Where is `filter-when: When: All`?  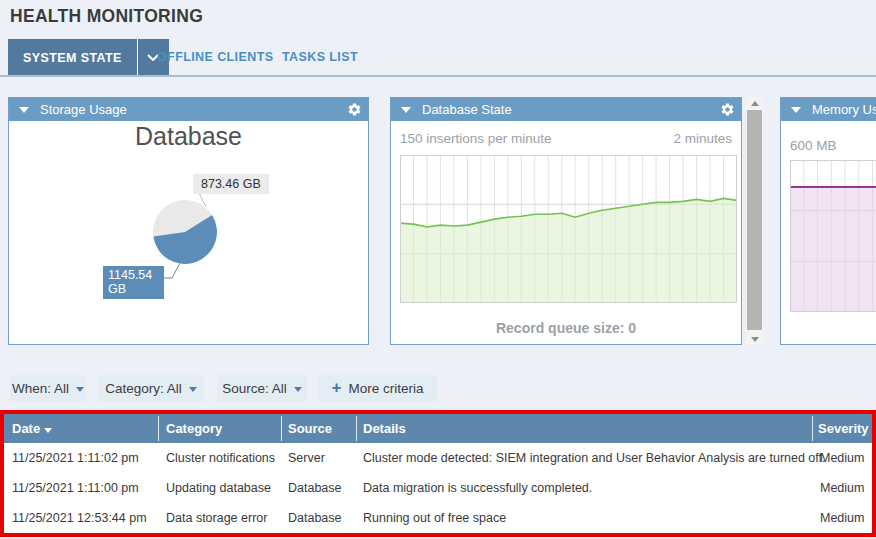 filter-when: When: All is located at coordinates (48, 388).